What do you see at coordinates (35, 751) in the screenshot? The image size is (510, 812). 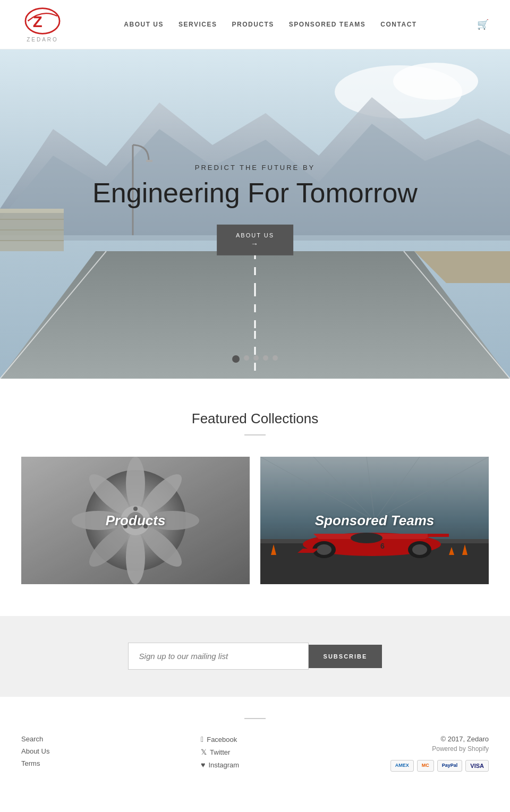 I see `footer-left-col: Search About Us Terms` at bounding box center [35, 751].